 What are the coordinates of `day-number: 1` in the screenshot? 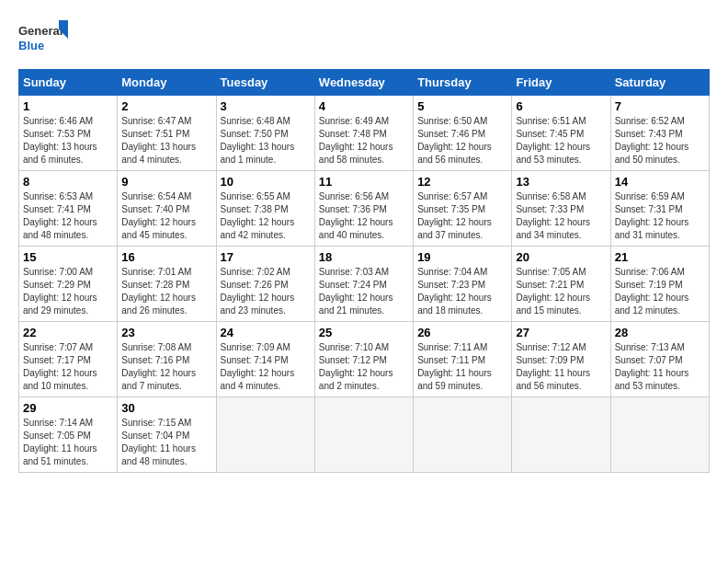 It's located at (68, 107).